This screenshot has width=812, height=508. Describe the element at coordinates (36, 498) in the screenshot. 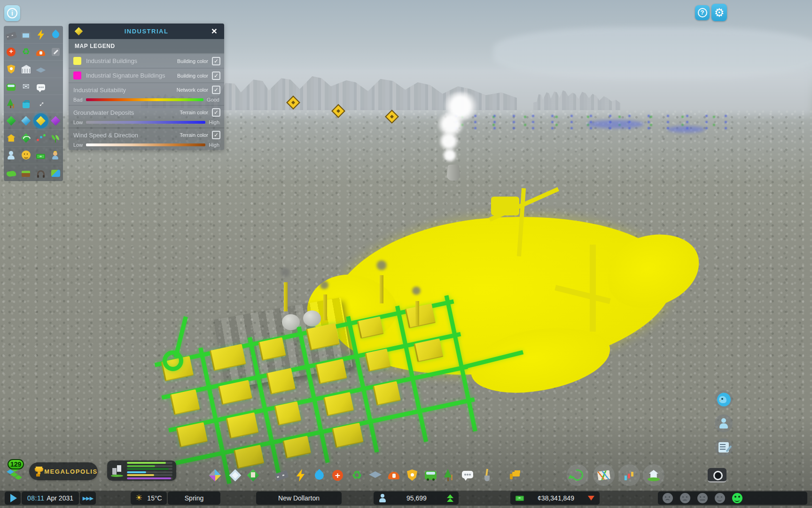

I see `clock-time: 08:11` at that location.